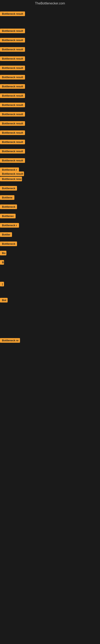 Image resolution: width=100 pixels, height=644 pixels. I want to click on bottleneck-item-7: Bottleneck result, so click(12, 87).